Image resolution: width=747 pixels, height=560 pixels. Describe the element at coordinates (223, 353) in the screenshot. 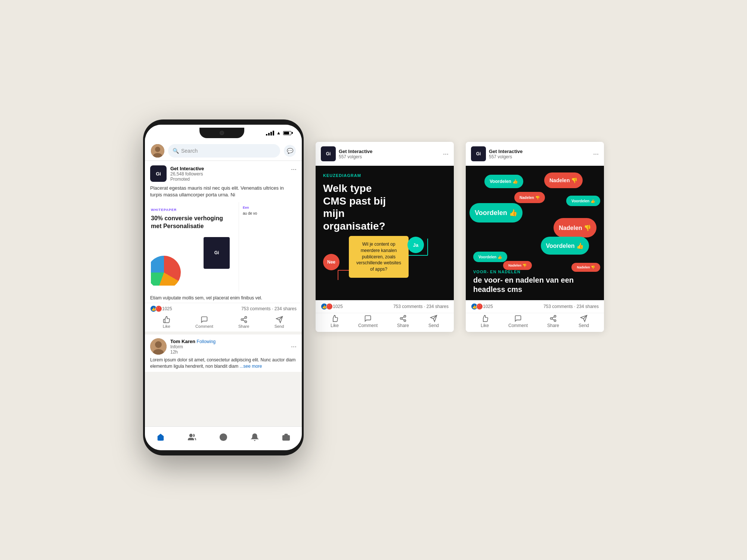

I see `post-card-2: Tom Karen Following Inform 12h ··· Lore` at that location.